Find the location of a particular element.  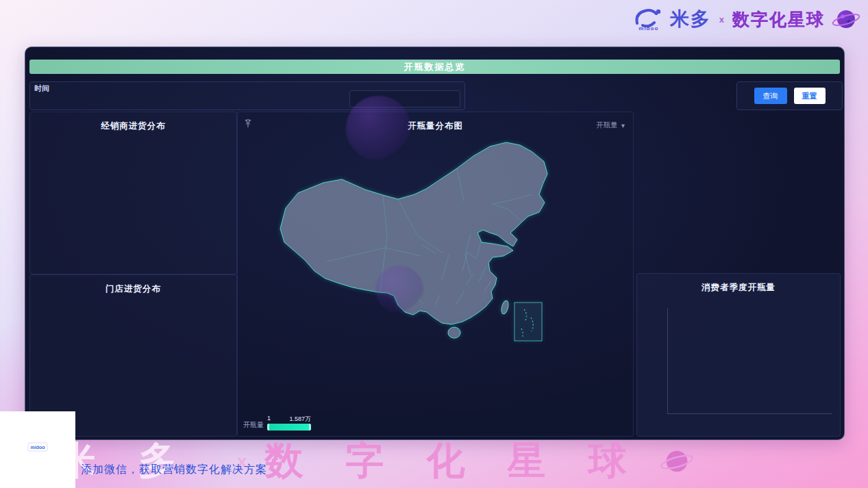

map-legend-min: 1 is located at coordinates (269, 419).